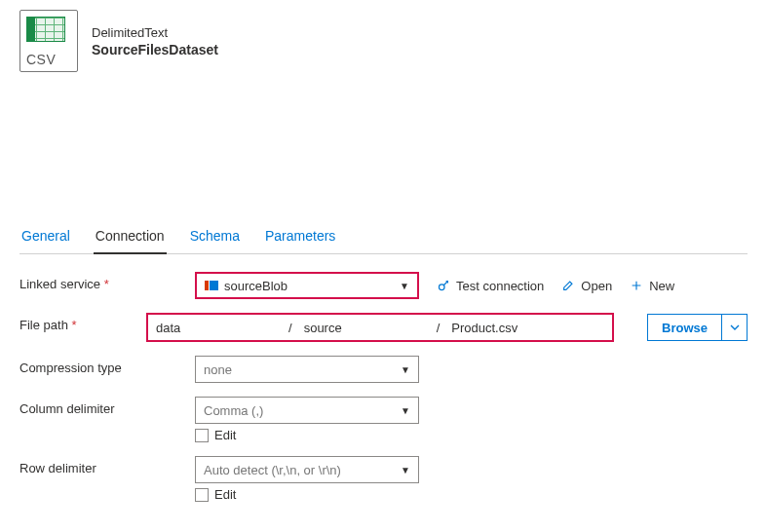 This screenshot has height=532, width=767. I want to click on file-path-label: File path *, so click(83, 323).